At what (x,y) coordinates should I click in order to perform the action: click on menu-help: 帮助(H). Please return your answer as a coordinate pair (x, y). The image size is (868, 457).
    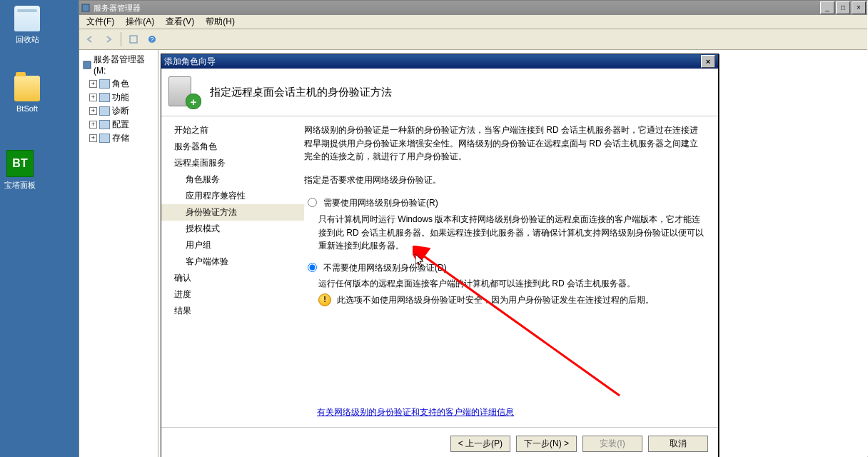
    Looking at the image, I should click on (220, 21).